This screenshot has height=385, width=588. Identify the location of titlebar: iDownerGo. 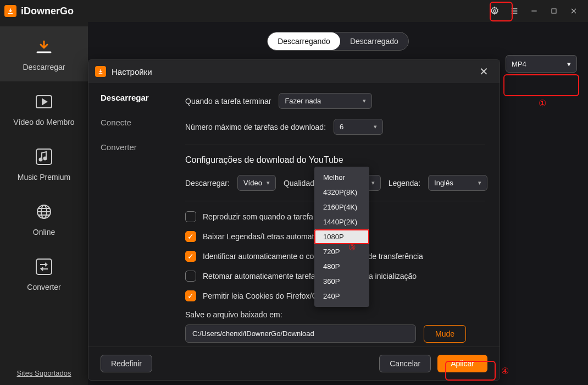
(294, 11).